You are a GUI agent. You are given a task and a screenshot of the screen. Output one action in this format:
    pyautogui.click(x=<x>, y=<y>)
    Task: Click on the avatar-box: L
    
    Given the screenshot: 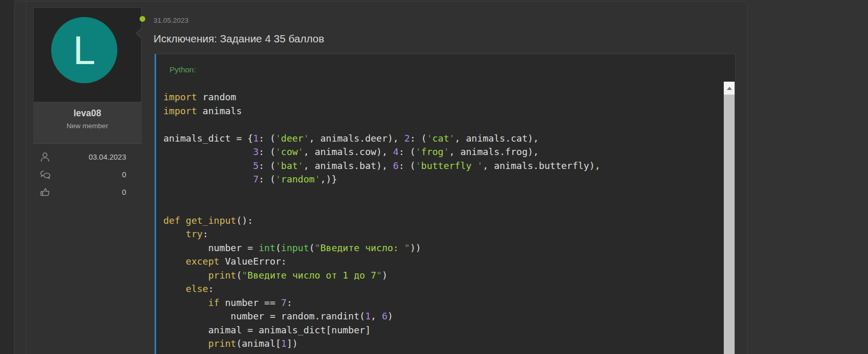 What is the action you would take?
    pyautogui.click(x=87, y=55)
    